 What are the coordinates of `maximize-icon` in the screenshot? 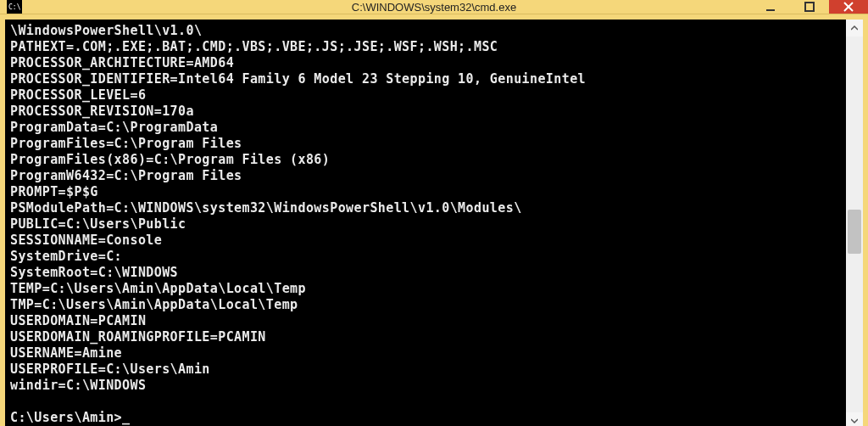 It's located at (810, 7).